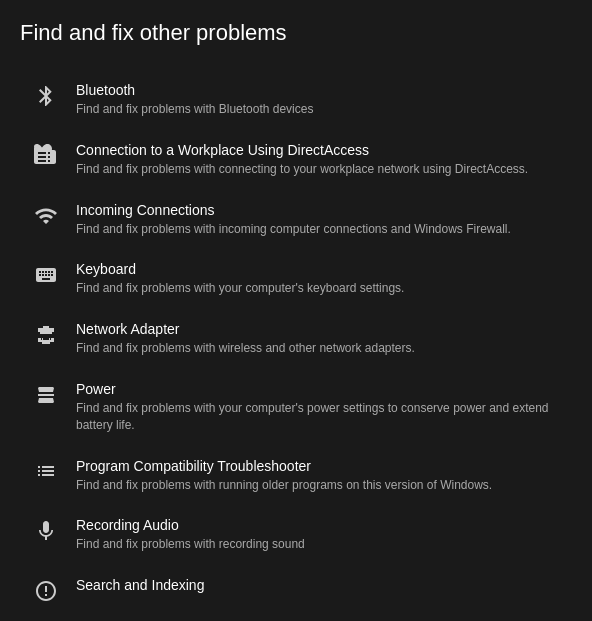 This screenshot has height=621, width=592. I want to click on program-compatibility-title: Program Compatibility Troubleshooter, so click(320, 466).